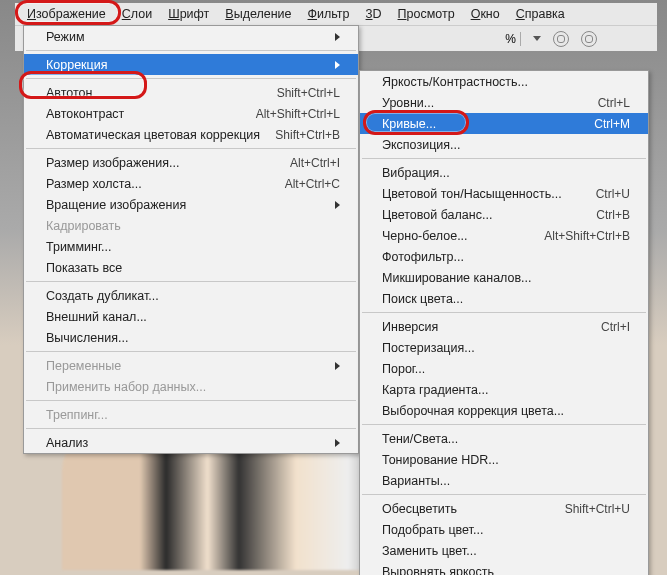 Image resolution: width=667 pixels, height=575 pixels. Describe the element at coordinates (191, 246) in the screenshot. I see `image-menu-item: Тримминг...` at that location.